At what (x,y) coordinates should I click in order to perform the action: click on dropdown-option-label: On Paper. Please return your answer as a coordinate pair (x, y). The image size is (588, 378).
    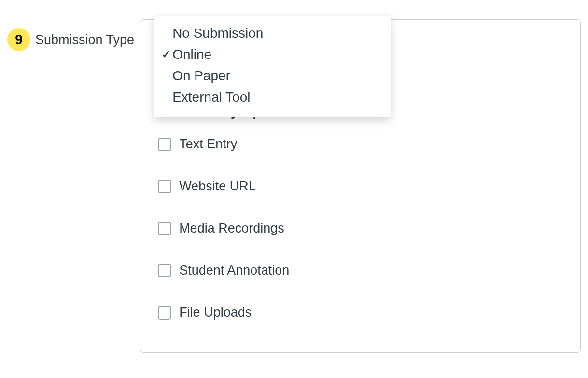
    Looking at the image, I should click on (277, 76).